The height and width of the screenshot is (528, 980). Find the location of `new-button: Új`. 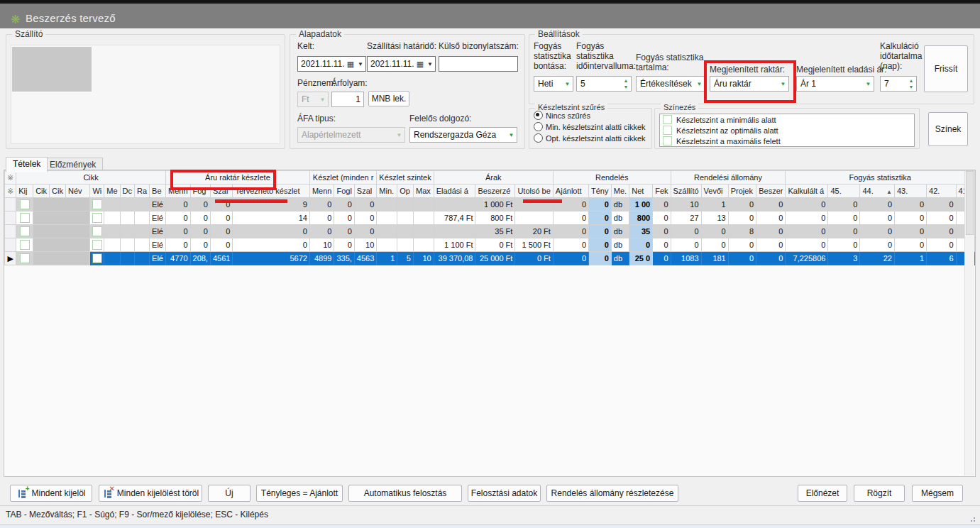

new-button: Új is located at coordinates (229, 493).